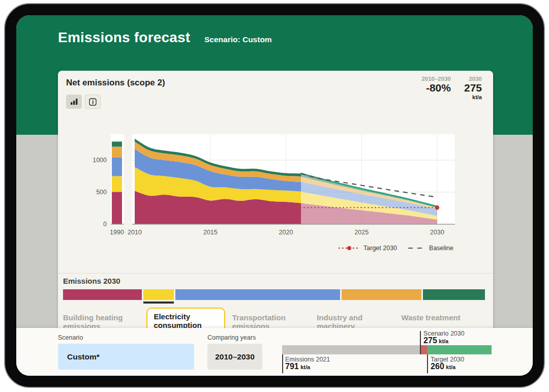 The image size is (549, 392). I want to click on info-icon, so click(93, 102).